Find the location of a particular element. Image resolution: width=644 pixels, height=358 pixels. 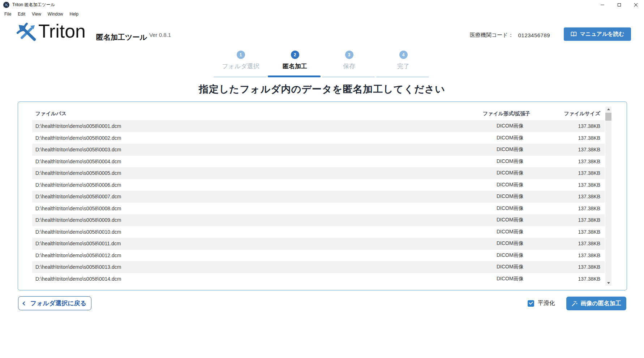

app-icon is located at coordinates (7, 5).